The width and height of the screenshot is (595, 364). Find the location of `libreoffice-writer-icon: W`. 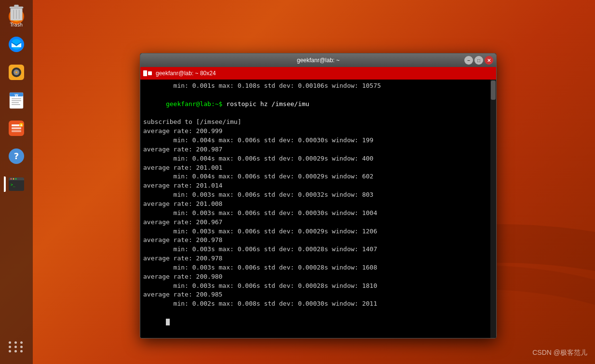

libreoffice-writer-icon: W is located at coordinates (16, 100).